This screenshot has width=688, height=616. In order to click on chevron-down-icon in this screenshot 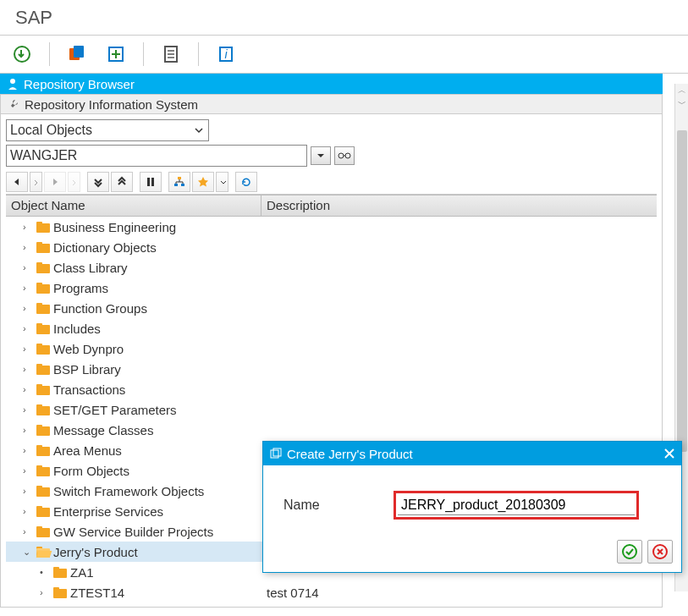, I will do `click(199, 130)`.